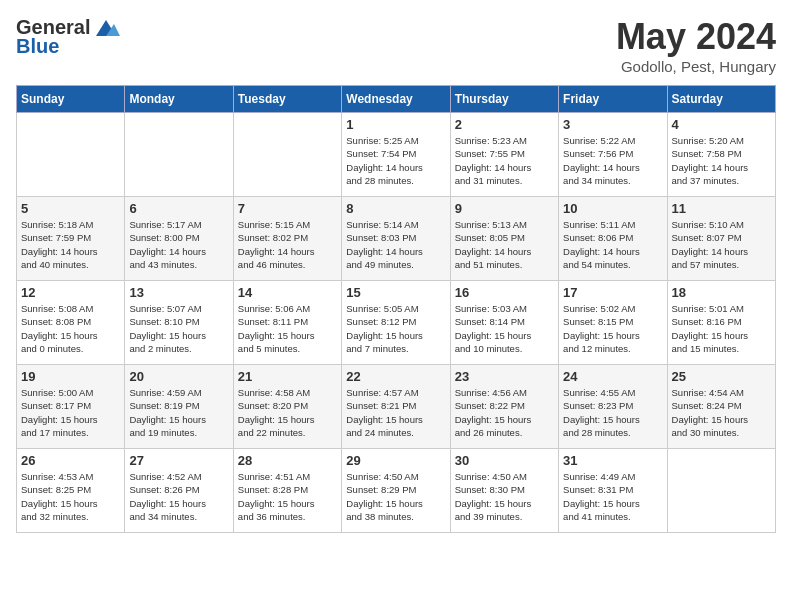 The height and width of the screenshot is (612, 792). What do you see at coordinates (504, 328) in the screenshot?
I see `day-info: Sunrise: 5:03 AM Sunset: 8:14 PM Dayligh…` at bounding box center [504, 328].